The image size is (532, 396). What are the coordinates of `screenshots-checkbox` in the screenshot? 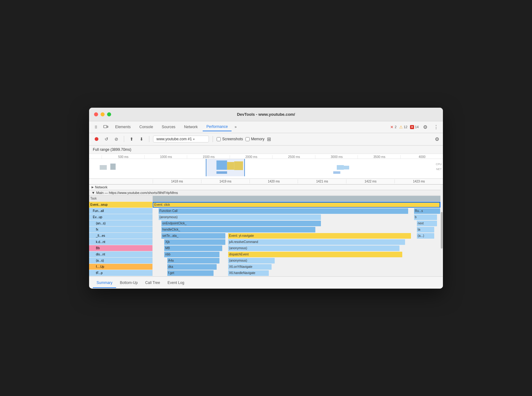 It's located at (219, 139).